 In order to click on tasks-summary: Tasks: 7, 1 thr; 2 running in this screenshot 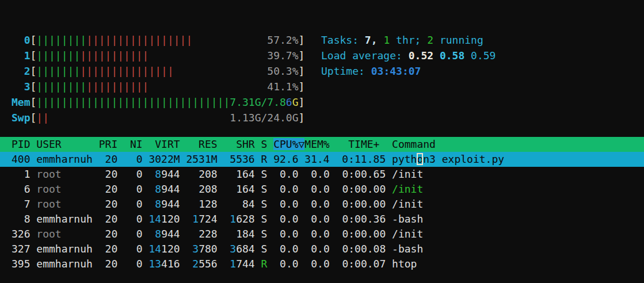, I will do `click(409, 40)`.